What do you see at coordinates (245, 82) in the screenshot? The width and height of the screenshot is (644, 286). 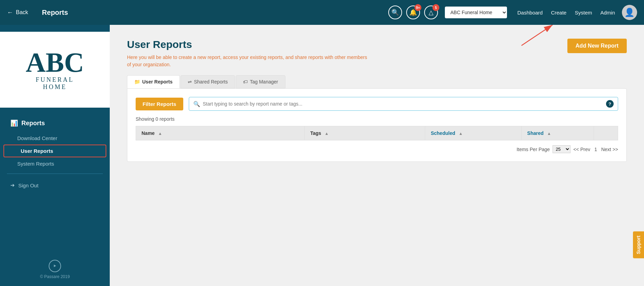 I see `tag-icon: 🏷` at bounding box center [245, 82].